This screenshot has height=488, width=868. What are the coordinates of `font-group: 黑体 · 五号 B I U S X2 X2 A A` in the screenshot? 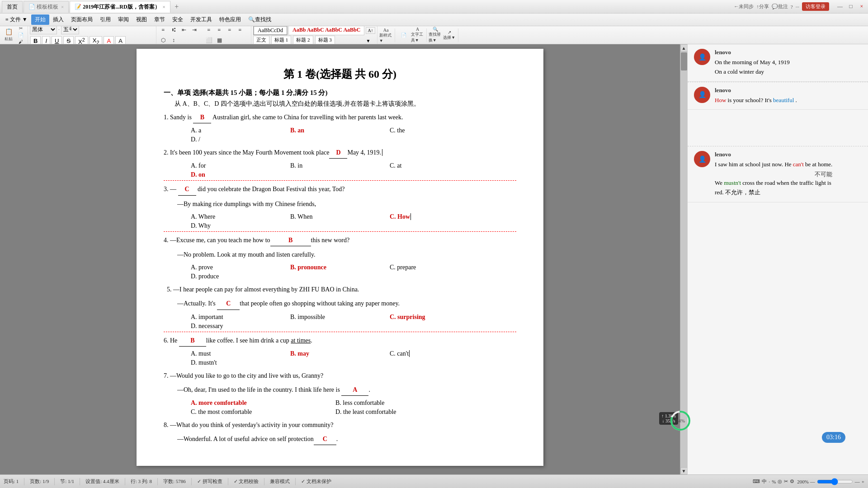 It's located at (93, 35).